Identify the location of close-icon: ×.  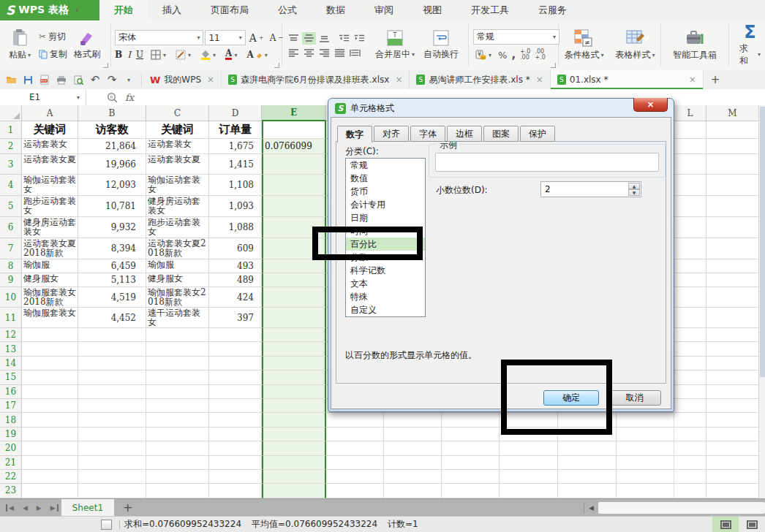
(538, 80).